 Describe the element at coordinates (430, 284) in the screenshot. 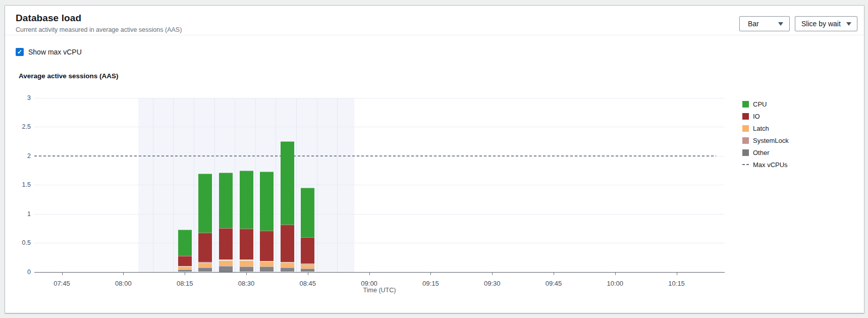

I see `x-axis-tick-label: 09:15` at that location.